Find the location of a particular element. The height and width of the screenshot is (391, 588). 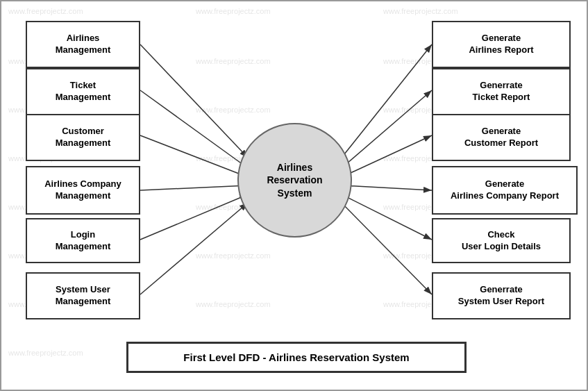

login-management-box: LoginManagement is located at coordinates (83, 240).